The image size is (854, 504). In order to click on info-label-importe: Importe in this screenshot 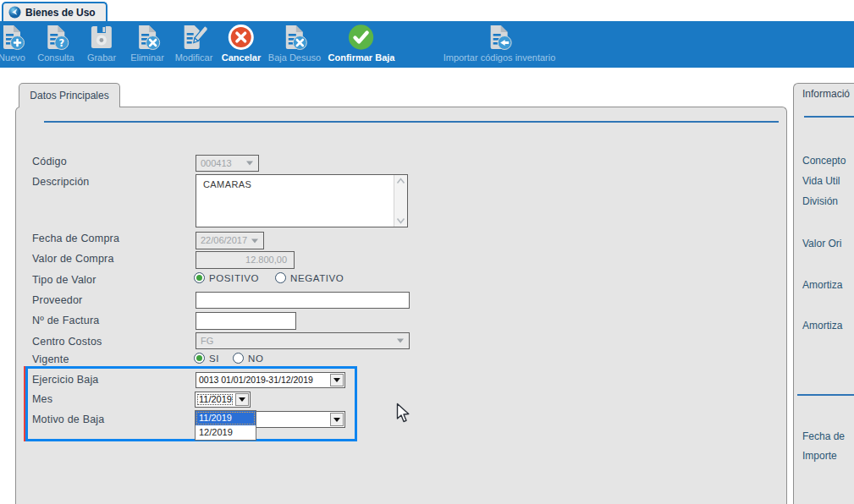, I will do `click(819, 456)`.